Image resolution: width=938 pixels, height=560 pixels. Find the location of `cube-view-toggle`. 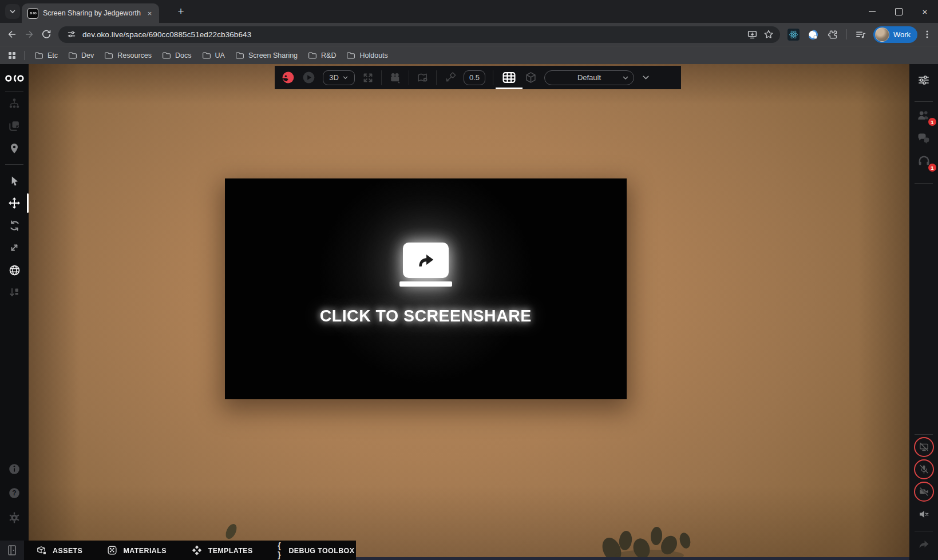

cube-view-toggle is located at coordinates (531, 78).